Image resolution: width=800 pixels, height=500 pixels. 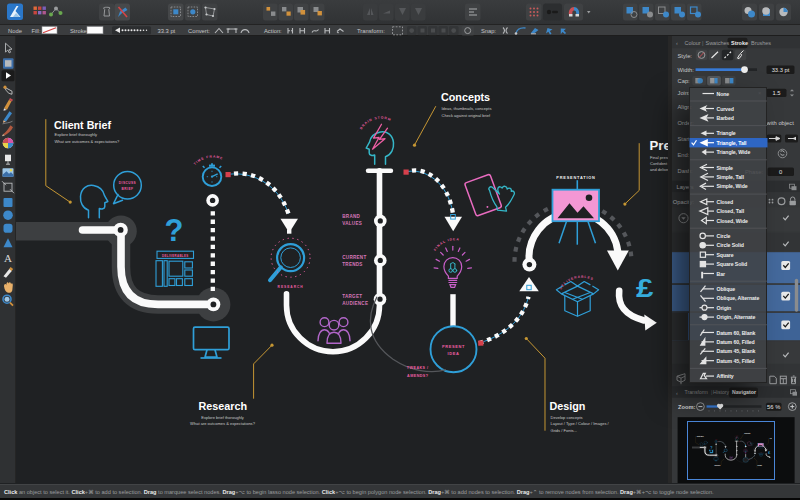 I want to click on svg-text: Closed, so click(x=724, y=202).